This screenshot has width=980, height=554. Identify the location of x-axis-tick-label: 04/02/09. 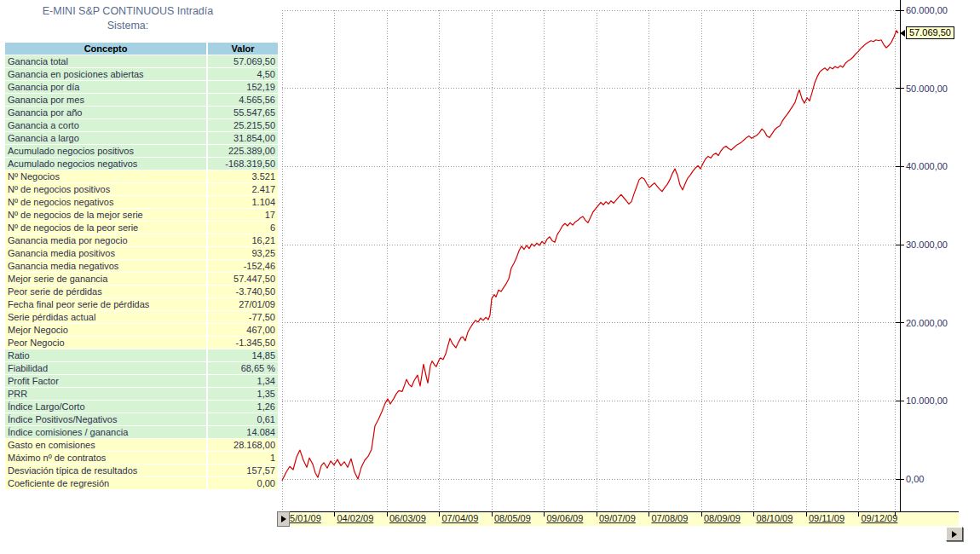
(356, 518).